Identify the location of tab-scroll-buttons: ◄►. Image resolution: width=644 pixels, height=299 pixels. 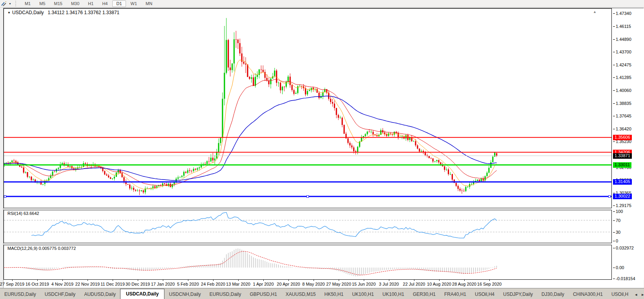
(638, 296).